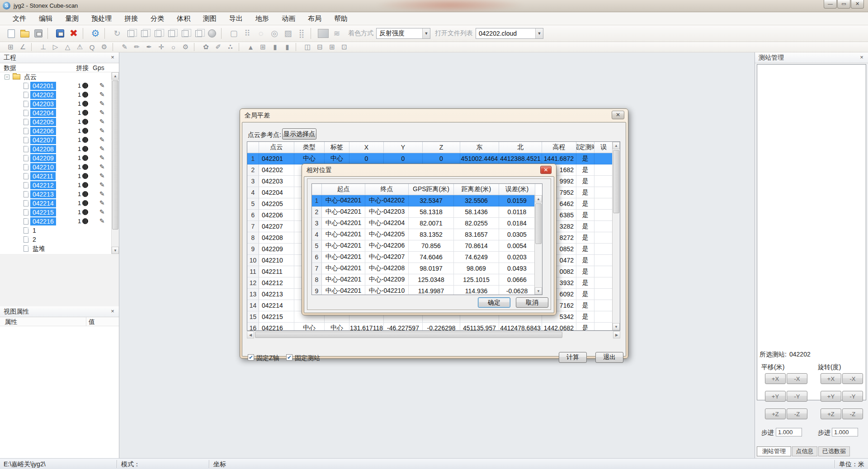 The height and width of the screenshot is (469, 868). I want to click on scroll-right-icon: ▶, so click(617, 335).